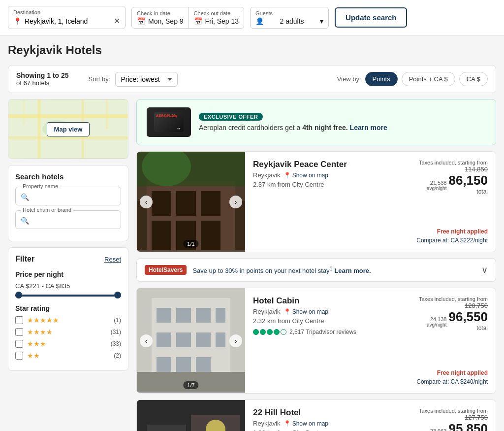  I want to click on search-hotels-title: Search hotels, so click(68, 176).